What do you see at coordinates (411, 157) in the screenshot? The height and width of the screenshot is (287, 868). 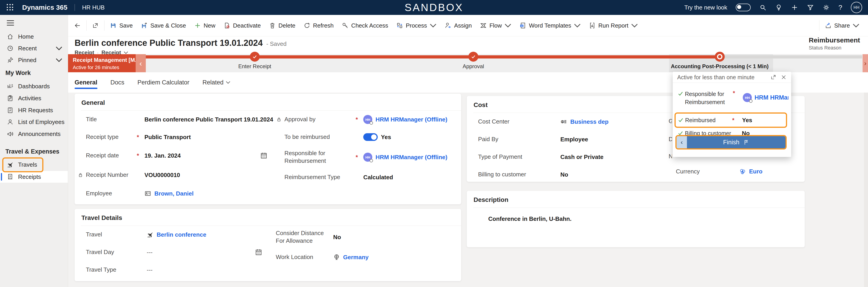 I see `responsible-link: HRM HRManager (Offline)` at bounding box center [411, 157].